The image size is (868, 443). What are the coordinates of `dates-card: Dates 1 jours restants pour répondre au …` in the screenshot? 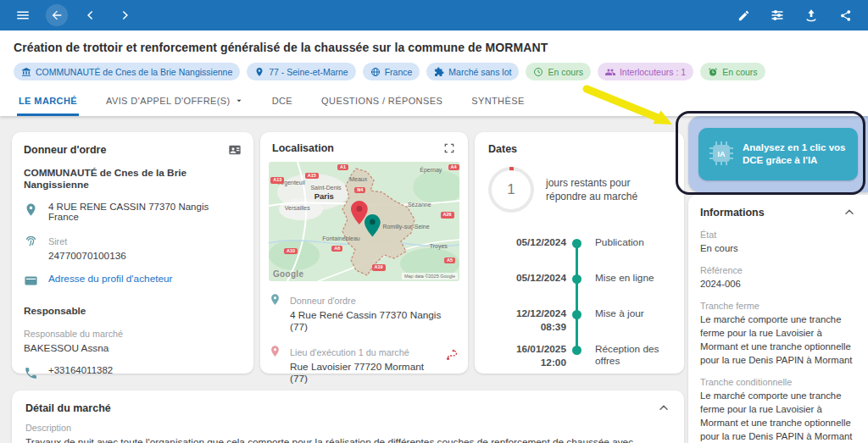 It's located at (580, 252).